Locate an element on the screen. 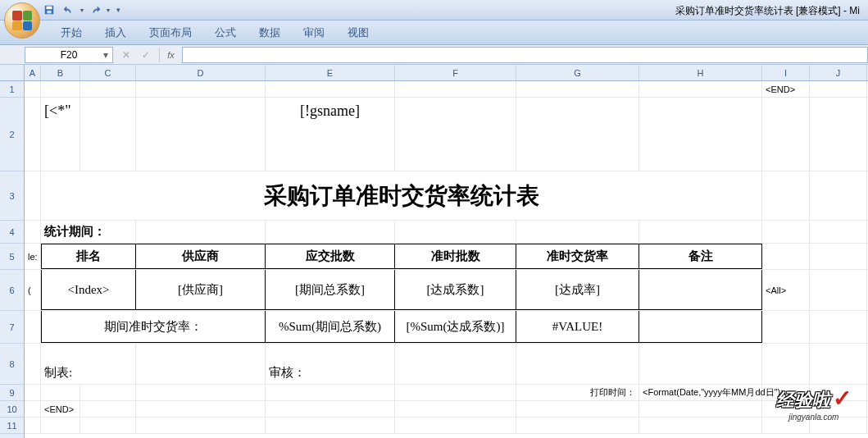  summary-label: 期间准时交货率： is located at coordinates (153, 326).